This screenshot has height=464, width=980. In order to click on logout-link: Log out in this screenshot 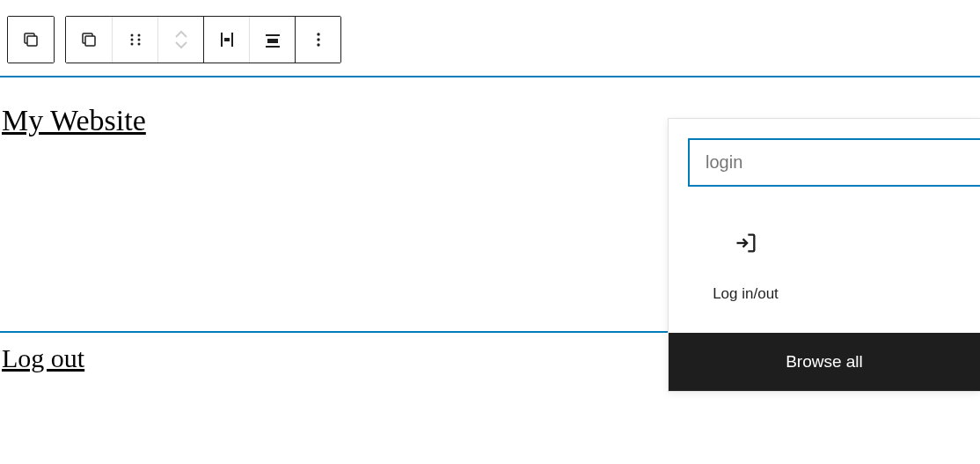, I will do `click(43, 358)`.